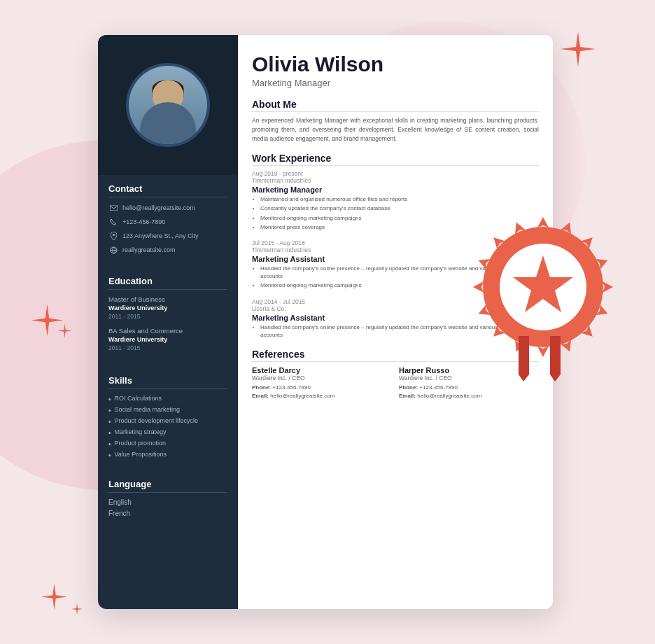  What do you see at coordinates (113, 222) in the screenshot?
I see `phone-icon` at bounding box center [113, 222].